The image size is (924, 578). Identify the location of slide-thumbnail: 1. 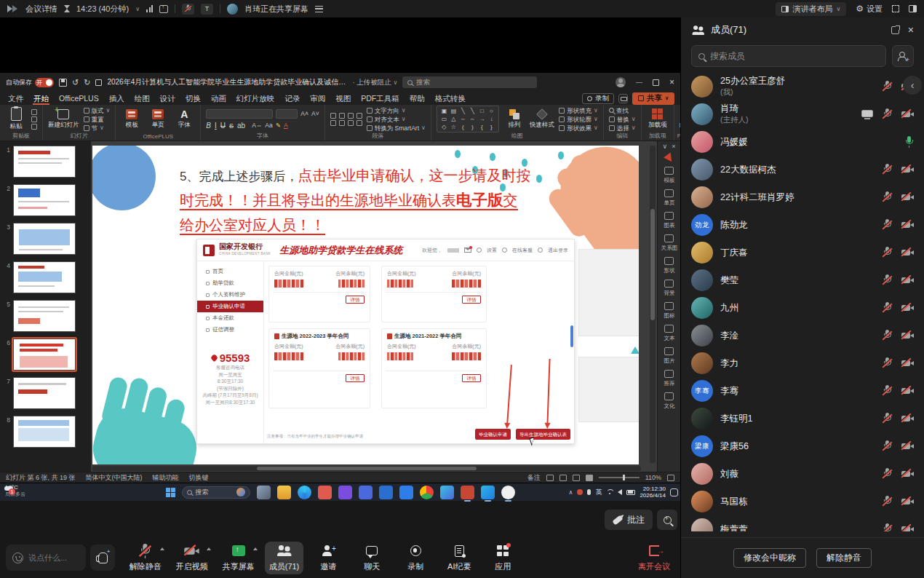
(45, 162).